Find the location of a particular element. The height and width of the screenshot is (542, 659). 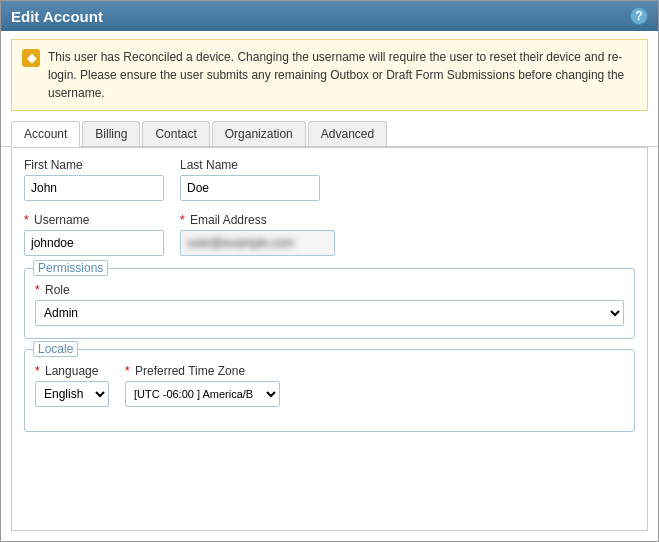

title-bar: Edit Account ? is located at coordinates (330, 16).